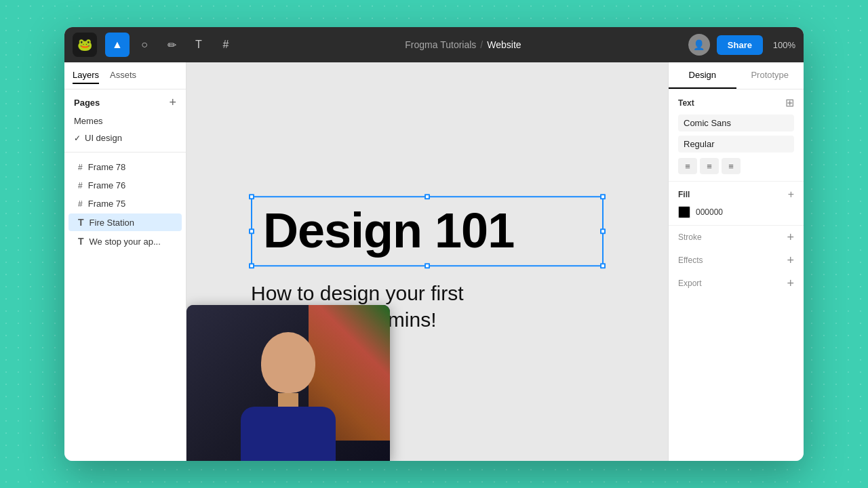 Image resolution: width=868 pixels, height=488 pixels. What do you see at coordinates (684, 212) in the screenshot?
I see `fill-color-swatch` at bounding box center [684, 212].